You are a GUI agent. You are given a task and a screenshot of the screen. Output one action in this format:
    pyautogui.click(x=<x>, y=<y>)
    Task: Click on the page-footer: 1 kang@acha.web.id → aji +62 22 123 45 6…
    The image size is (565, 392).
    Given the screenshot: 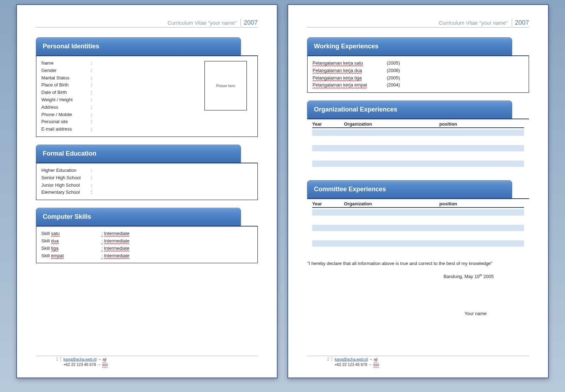 What is the action you would take?
    pyautogui.click(x=147, y=361)
    